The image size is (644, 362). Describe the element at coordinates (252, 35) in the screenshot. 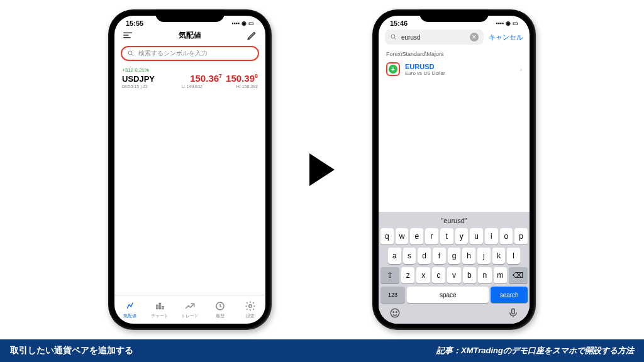

I see `edit-icon` at that location.